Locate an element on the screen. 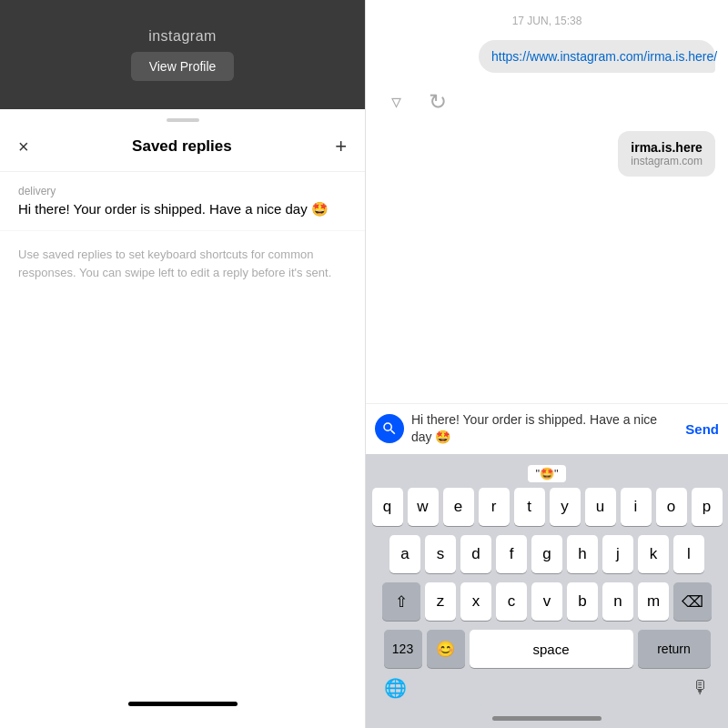 The height and width of the screenshot is (728, 728). emoji-key: 😊 is located at coordinates (446, 649).